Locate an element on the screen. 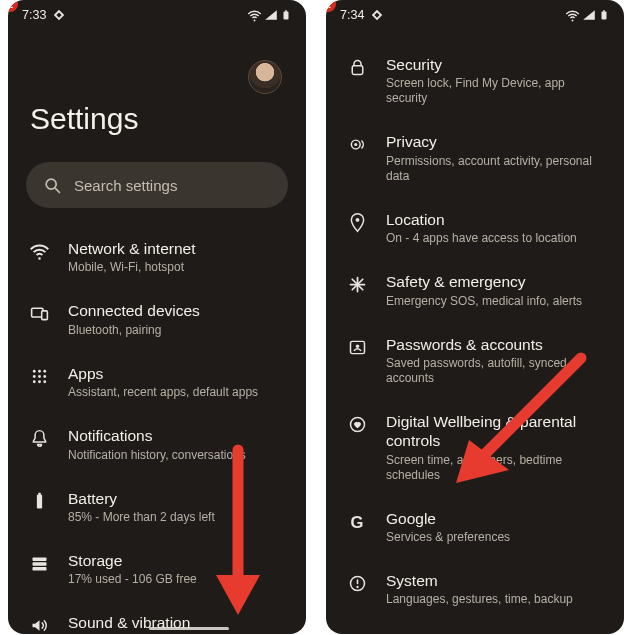 The height and width of the screenshot is (635, 640). apps-icon is located at coordinates (39, 376).